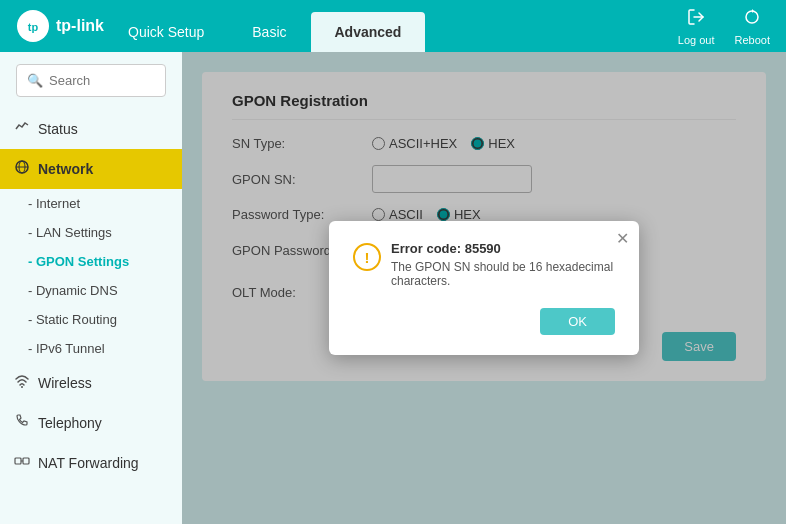  I want to click on modal-body: Error code: 85590 The GPON SN should be …, so click(503, 264).